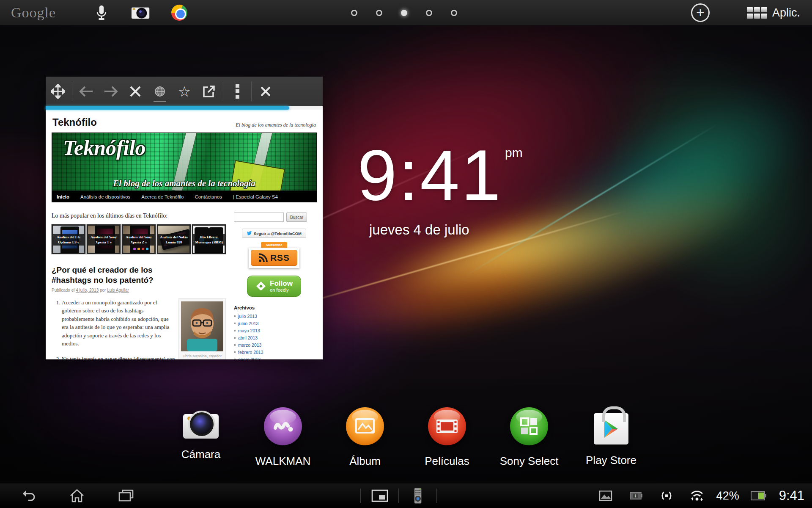 Image resolution: width=812 pixels, height=508 pixels. Describe the element at coordinates (63, 197) in the screenshot. I see `nav-inicio: Inicio` at that location.